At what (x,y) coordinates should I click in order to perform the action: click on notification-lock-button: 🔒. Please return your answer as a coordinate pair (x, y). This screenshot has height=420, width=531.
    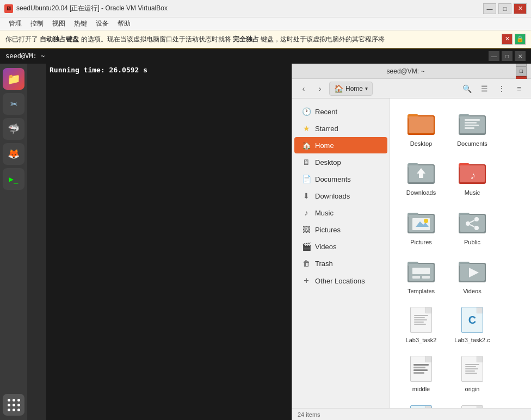
    Looking at the image, I should click on (520, 39).